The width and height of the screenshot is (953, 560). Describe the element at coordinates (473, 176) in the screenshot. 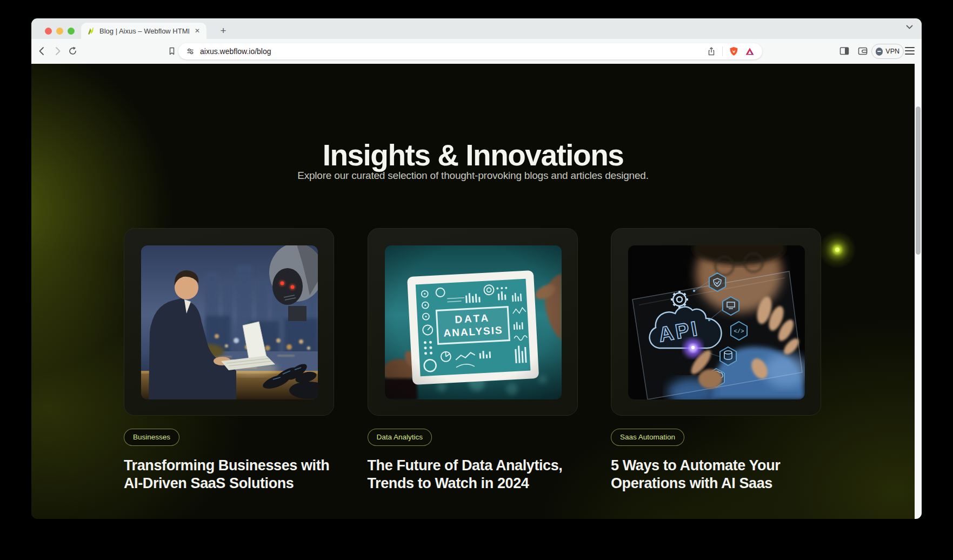

I see `page-subtitle: Explore our curated selection of thought…` at that location.